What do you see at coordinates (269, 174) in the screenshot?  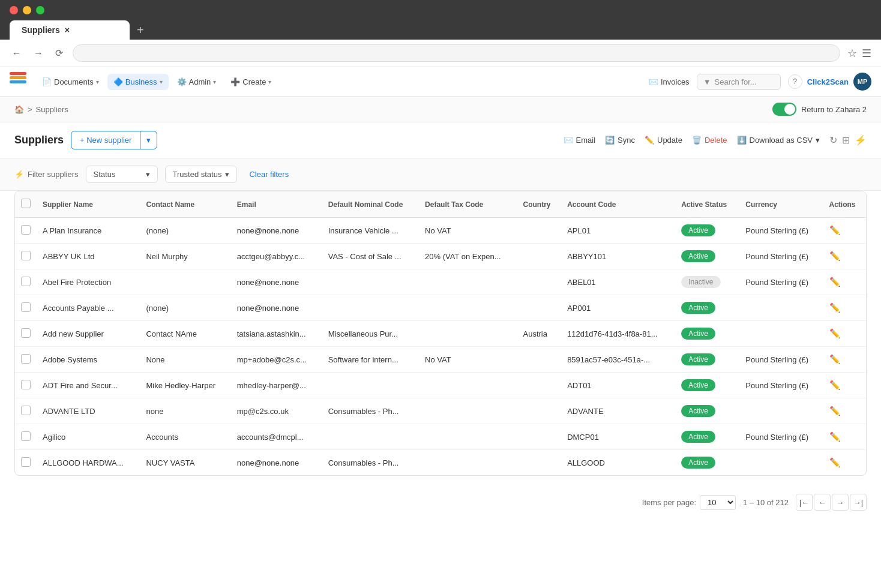 I see `clear-filters-btn: Clear filters` at bounding box center [269, 174].